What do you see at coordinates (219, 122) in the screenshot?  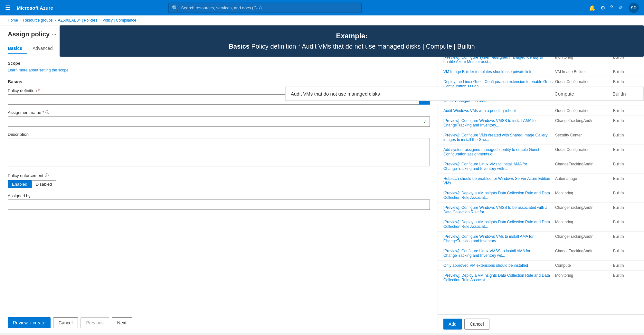 I see `assignment-name-input-wrapper: Audit VMs that do not use managed disks …` at bounding box center [219, 122].